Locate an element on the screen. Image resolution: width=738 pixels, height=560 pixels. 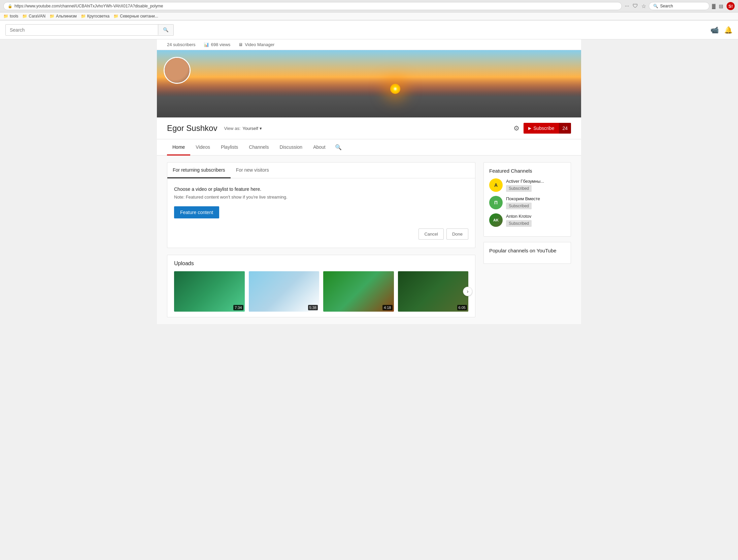
banner-road is located at coordinates (369, 97).